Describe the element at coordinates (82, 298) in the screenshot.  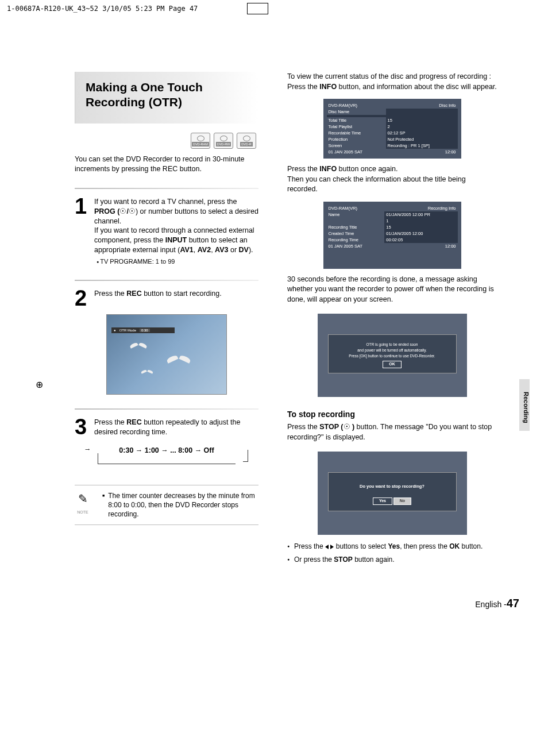
I see `step-number: 2` at that location.